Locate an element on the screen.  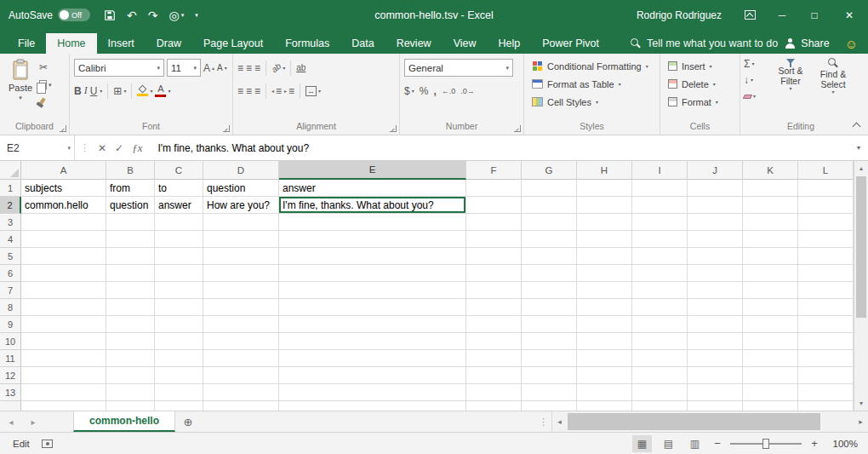
customize-quick-access-button: ▾ is located at coordinates (197, 15).